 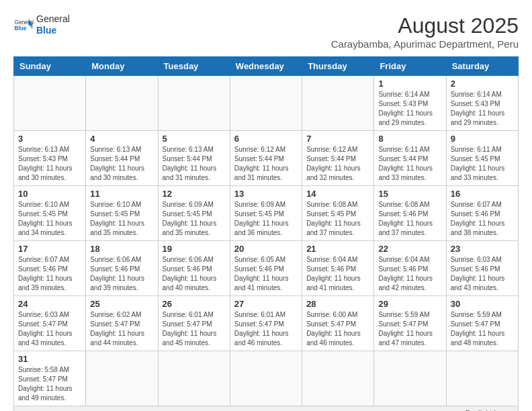 I want to click on logo-text: General Blue, so click(x=53, y=25).